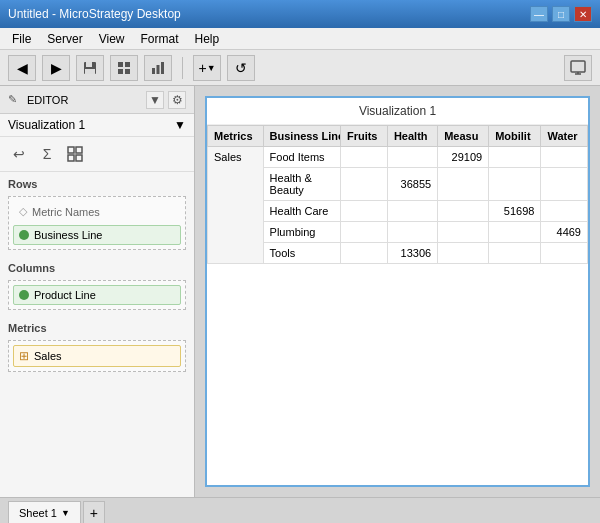 The width and height of the screenshot is (600, 523). Describe the element at coordinates (539, 14) in the screenshot. I see `minimize-button: —` at that location.